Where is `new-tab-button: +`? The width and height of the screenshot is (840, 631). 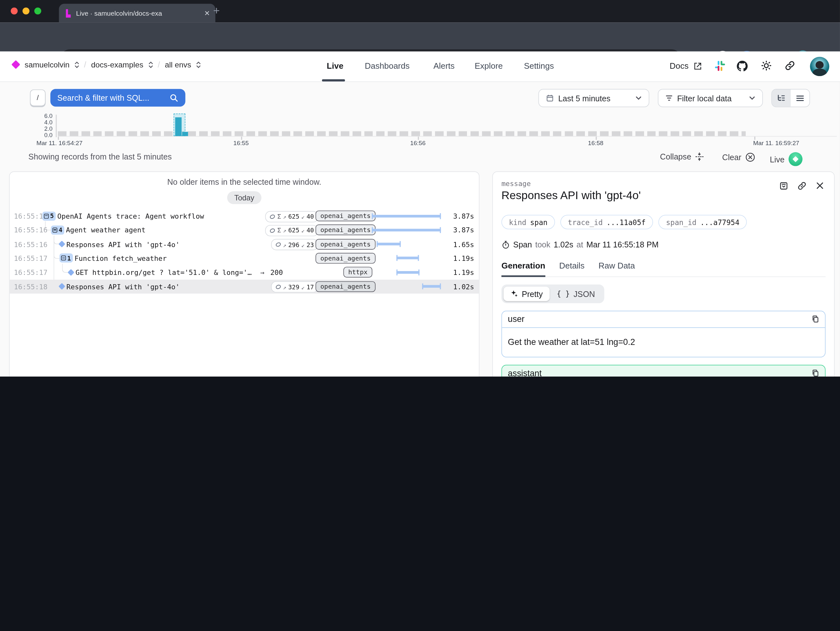 new-tab-button: + is located at coordinates (216, 11).